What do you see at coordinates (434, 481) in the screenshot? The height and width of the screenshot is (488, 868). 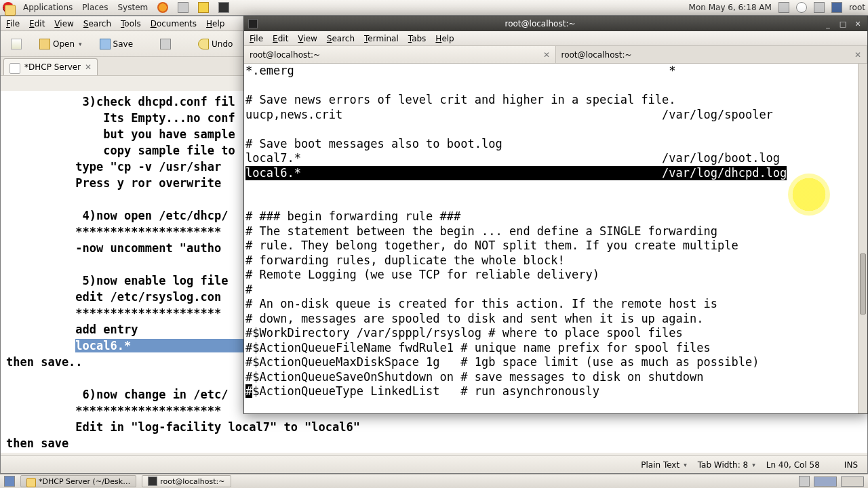 I see `gnome-bottom-panel: *DHCP Server (~/Desk… root@localhost:~` at bounding box center [434, 481].